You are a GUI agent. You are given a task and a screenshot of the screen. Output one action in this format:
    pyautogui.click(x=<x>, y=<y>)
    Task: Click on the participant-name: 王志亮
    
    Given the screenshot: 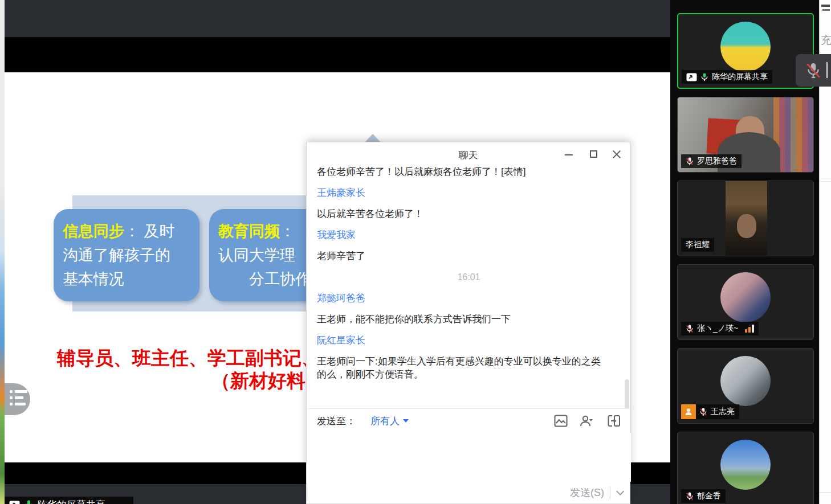 What is the action you would take?
    pyautogui.click(x=723, y=412)
    